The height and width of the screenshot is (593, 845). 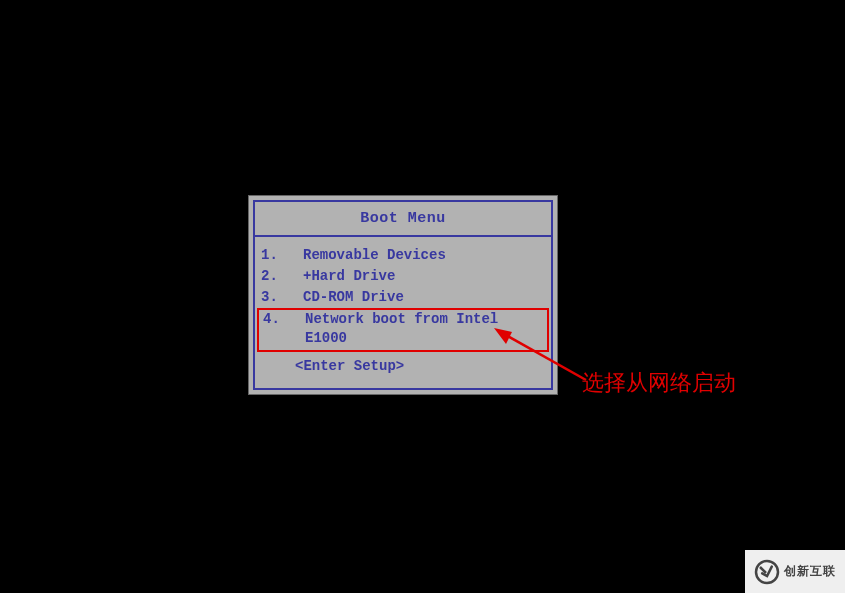 I want to click on boot-item-removable: 1. Removable Devices, so click(x=403, y=256).